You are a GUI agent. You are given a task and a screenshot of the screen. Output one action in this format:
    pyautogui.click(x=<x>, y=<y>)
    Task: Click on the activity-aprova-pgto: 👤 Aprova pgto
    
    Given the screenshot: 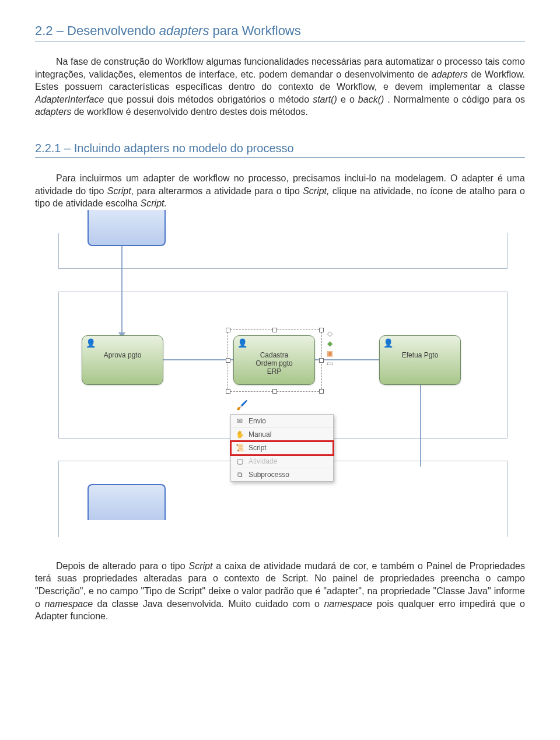 What is the action you would take?
    pyautogui.click(x=123, y=360)
    